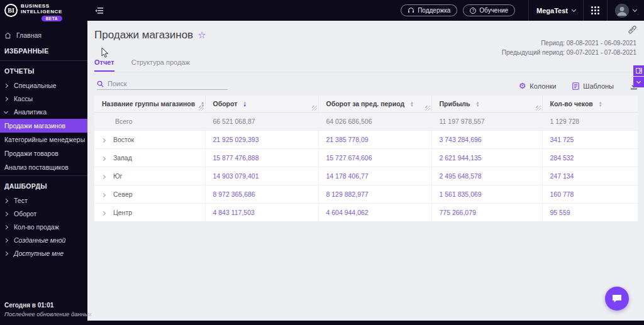  I want to click on turnover-value: 8 972 365,686, so click(262, 194).